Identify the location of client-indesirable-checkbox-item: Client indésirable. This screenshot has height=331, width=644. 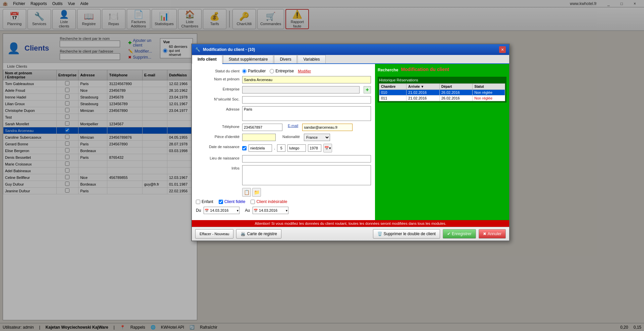
(269, 202).